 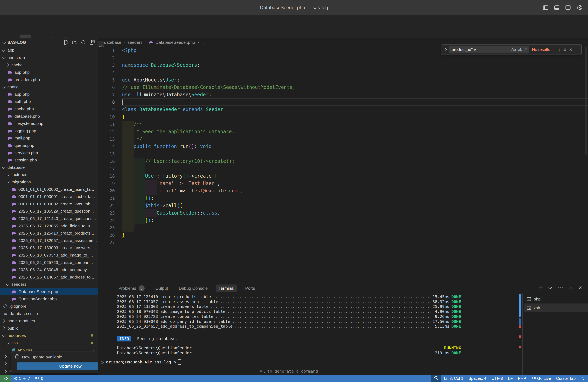 I want to click on tree-item-database: database, so click(x=49, y=168).